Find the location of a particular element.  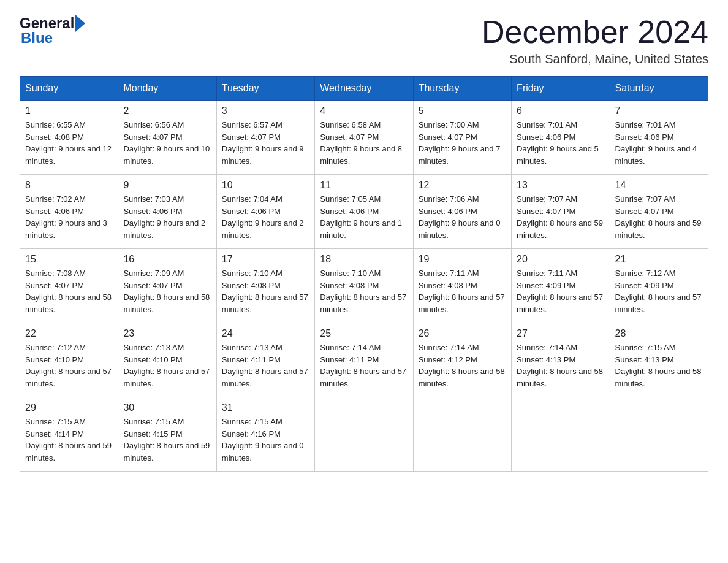

day-info: Sunrise: 7:02 AMSunset: 4:06 PMDaylight:… is located at coordinates (69, 217).